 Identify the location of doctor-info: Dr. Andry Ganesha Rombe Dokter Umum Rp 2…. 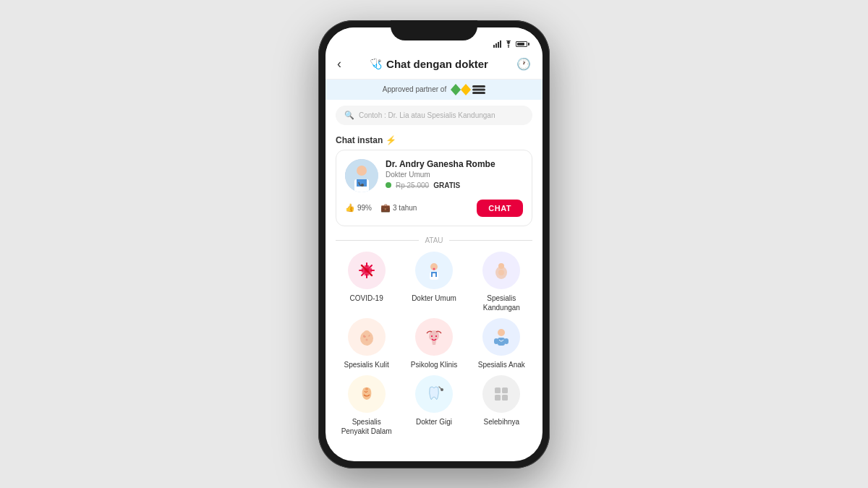
(454, 176).